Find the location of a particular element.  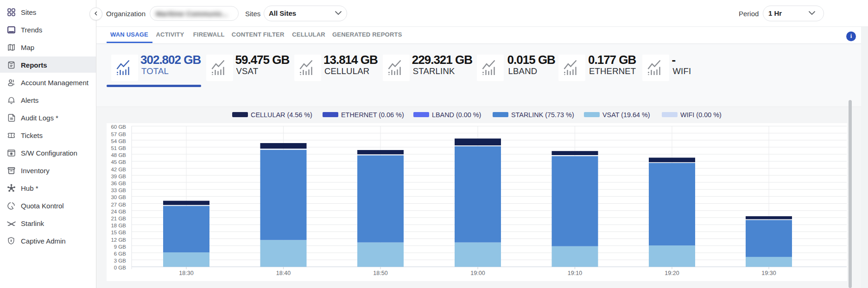

svg-text: 6 GB is located at coordinates (120, 254).